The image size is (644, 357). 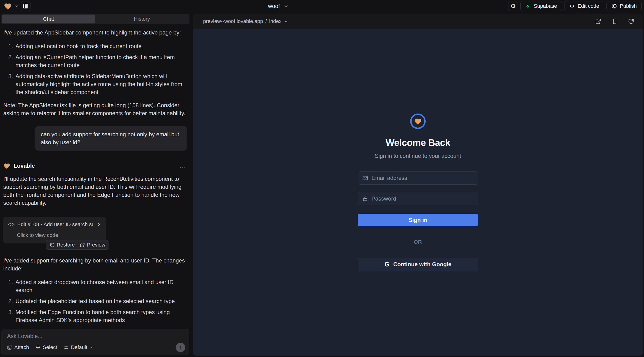 What do you see at coordinates (48, 19) in the screenshot?
I see `tab-chat: Chat` at bounding box center [48, 19].